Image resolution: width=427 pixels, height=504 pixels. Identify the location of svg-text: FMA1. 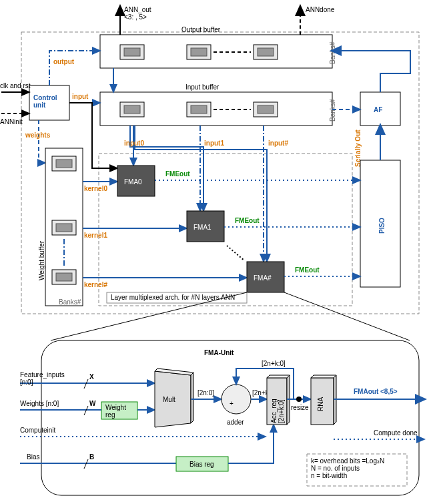
(203, 227).